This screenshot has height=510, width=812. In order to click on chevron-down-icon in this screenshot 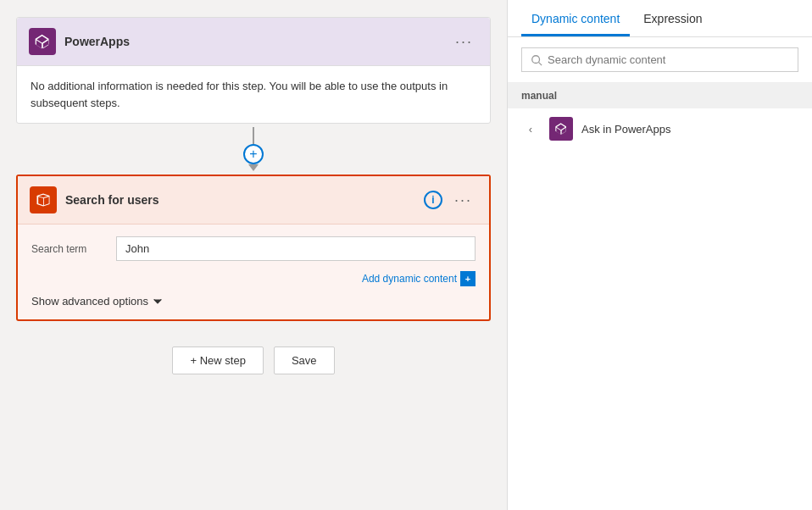, I will do `click(158, 302)`.